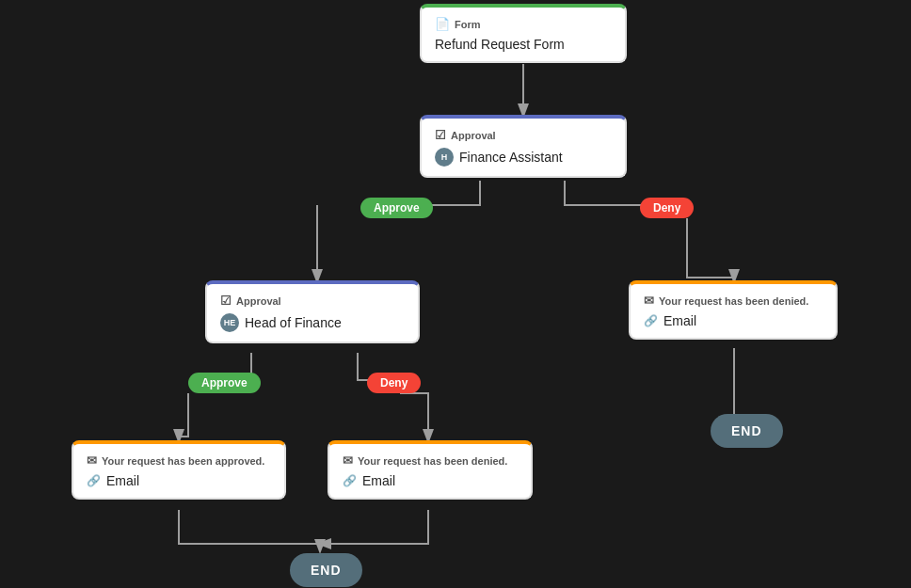 The image size is (911, 588). I want to click on approval2-content: HE Head of Finance, so click(312, 323).